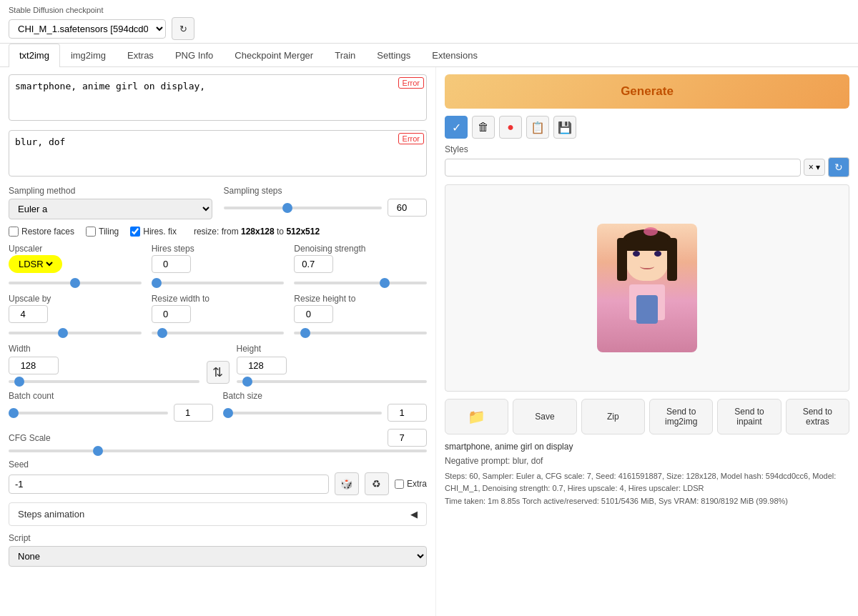 The height and width of the screenshot is (616, 858). Describe the element at coordinates (111, 396) in the screenshot. I see `batch-count-label: Batch count` at that location.